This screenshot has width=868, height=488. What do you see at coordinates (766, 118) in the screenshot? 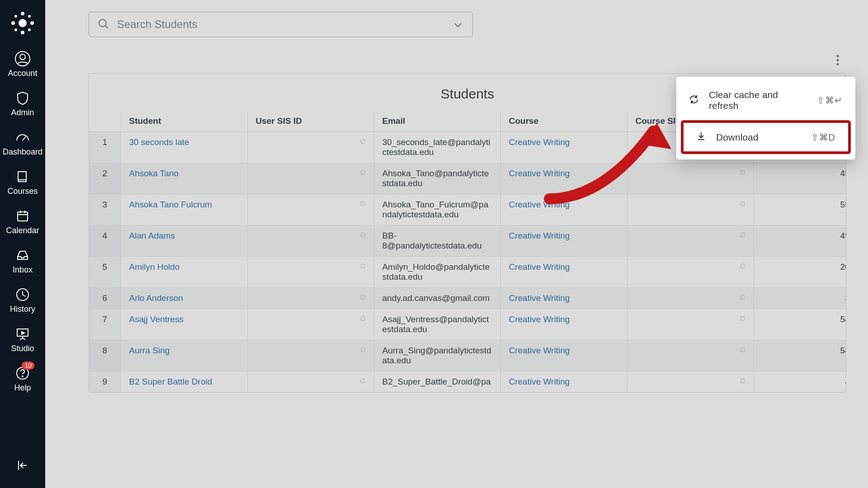
I see `actions-menu: Clear cache and refresh ⇧⌘↵ Download ⇧⌘D` at bounding box center [766, 118].